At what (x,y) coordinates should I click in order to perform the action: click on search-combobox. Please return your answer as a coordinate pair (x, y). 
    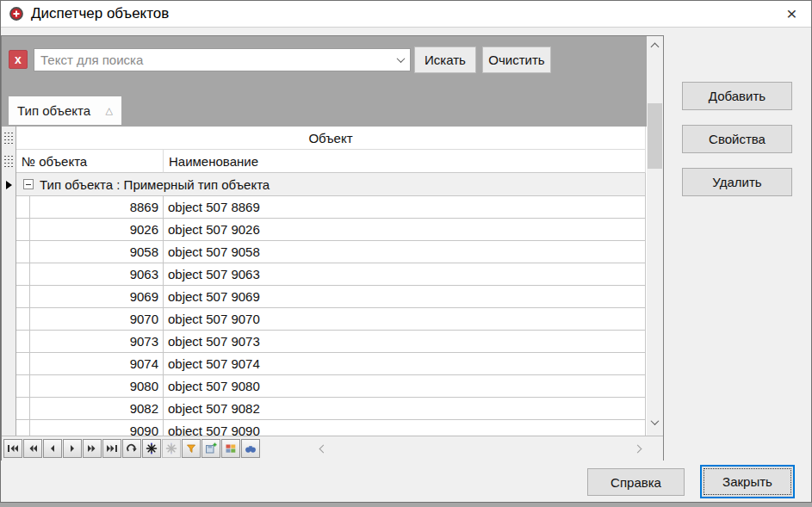
    Looking at the image, I should click on (222, 60).